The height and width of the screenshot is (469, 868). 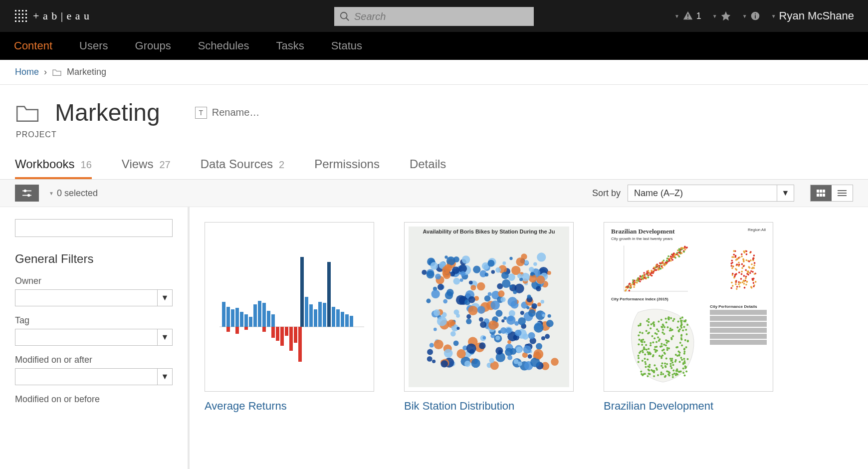 What do you see at coordinates (821, 193) in the screenshot?
I see `grid-view-button` at bounding box center [821, 193].